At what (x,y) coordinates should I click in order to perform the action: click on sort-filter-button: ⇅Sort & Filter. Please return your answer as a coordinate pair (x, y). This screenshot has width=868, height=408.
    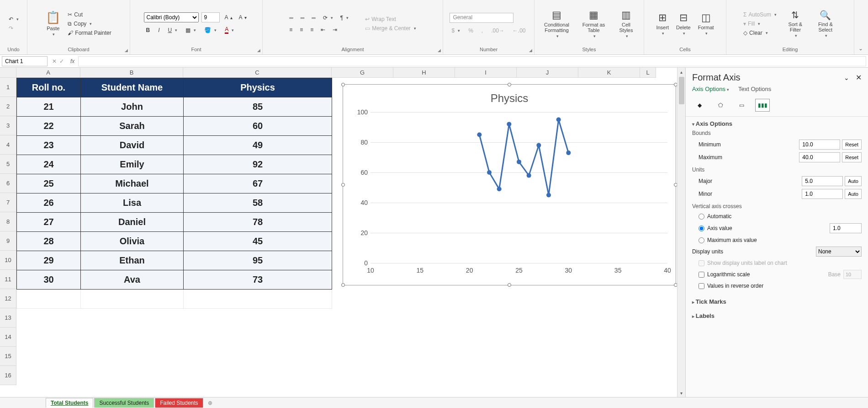
    Looking at the image, I should click on (795, 24).